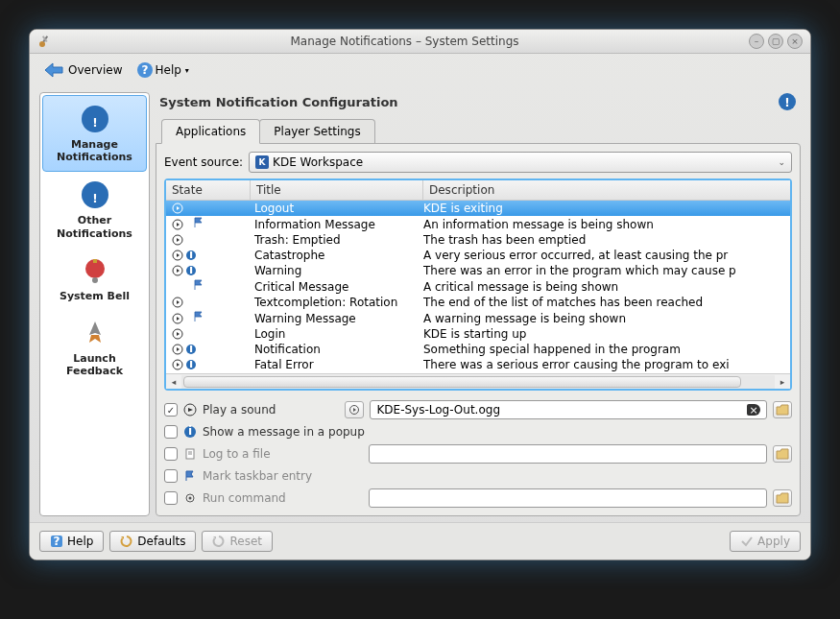  I want to click on info-icon: !, so click(95, 119).